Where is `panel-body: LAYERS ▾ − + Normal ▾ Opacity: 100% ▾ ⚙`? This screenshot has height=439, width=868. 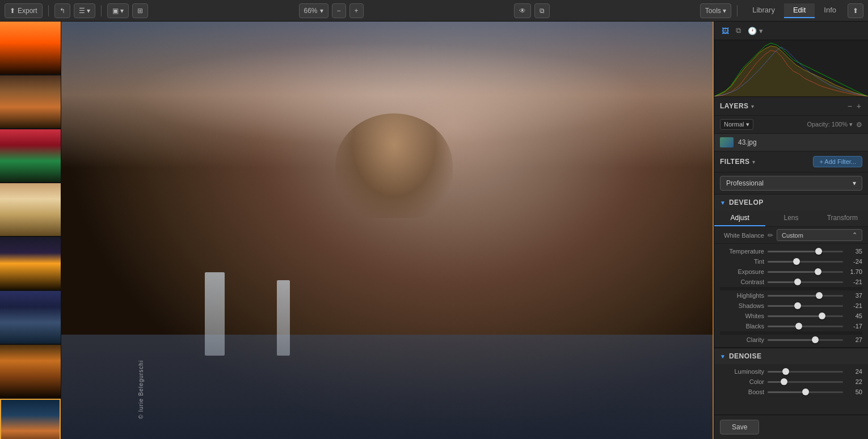
panel-body: LAYERS ▾ − + Normal ▾ Opacity: 100% ▾ ⚙ is located at coordinates (791, 256).